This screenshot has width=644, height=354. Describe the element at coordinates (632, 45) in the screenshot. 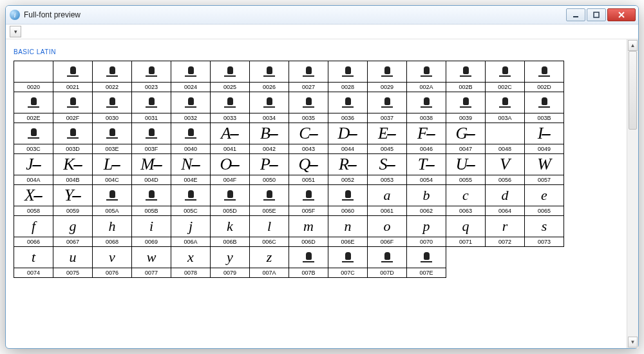

I see `scroll-up-icon: ▲` at that location.